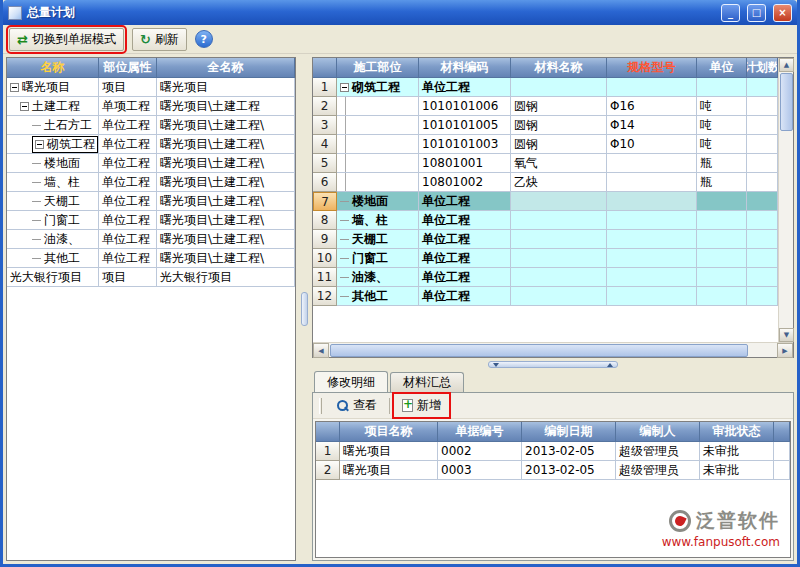 Image resolution: width=800 pixels, height=567 pixels. Describe the element at coordinates (546, 144) in the screenshot. I see `material-row: 4 1010101003 圆钢 Φ10 吨` at that location.